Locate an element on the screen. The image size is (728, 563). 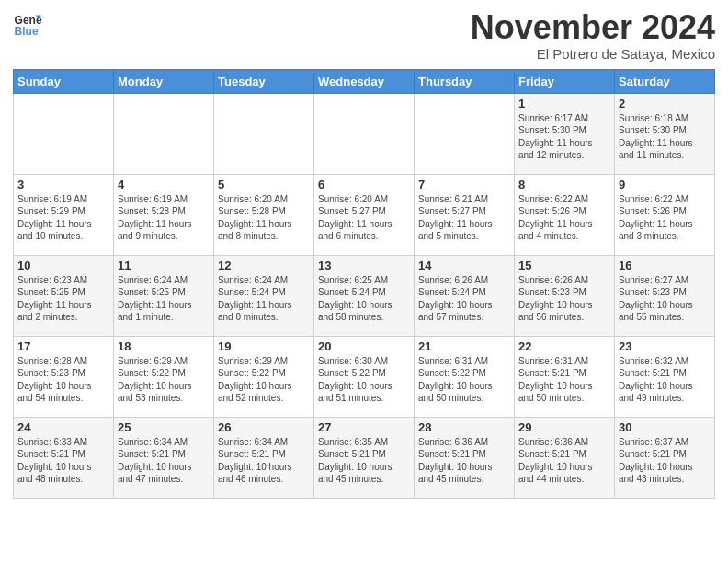
day-info: Sunrise: 6:28 AM Sunset: 5:23 PM Dayligh… is located at coordinates (63, 380).